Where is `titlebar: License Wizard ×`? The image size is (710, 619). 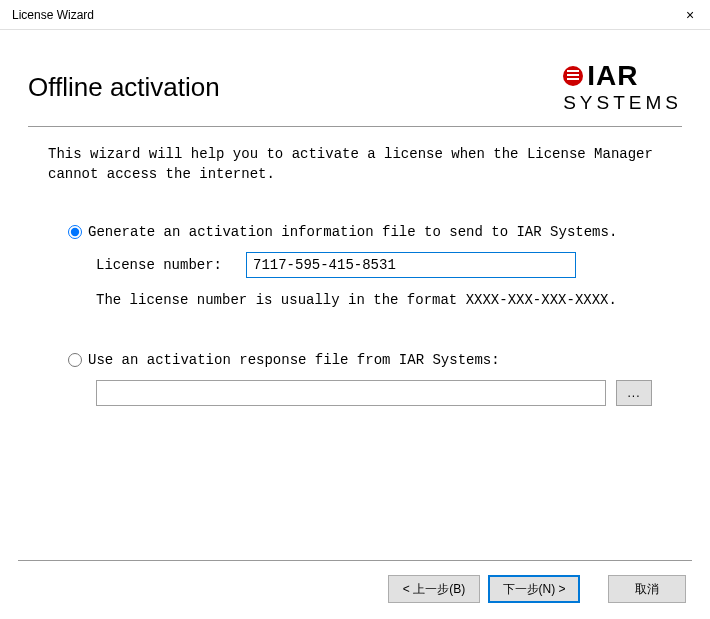
titlebar: License Wizard × is located at coordinates (355, 15).